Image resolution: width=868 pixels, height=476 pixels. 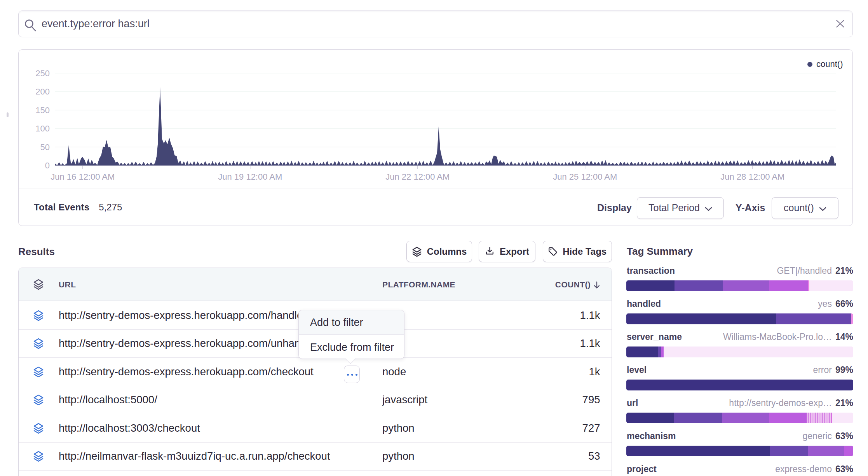 I want to click on svg-text: Jun 22 12:00 AM, so click(x=417, y=177).